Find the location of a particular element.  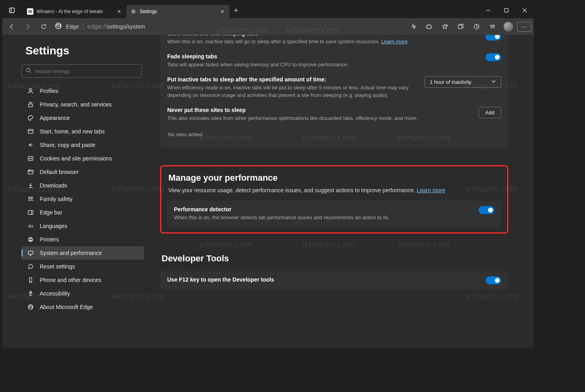

search-input-wrapper is located at coordinates (82, 71).